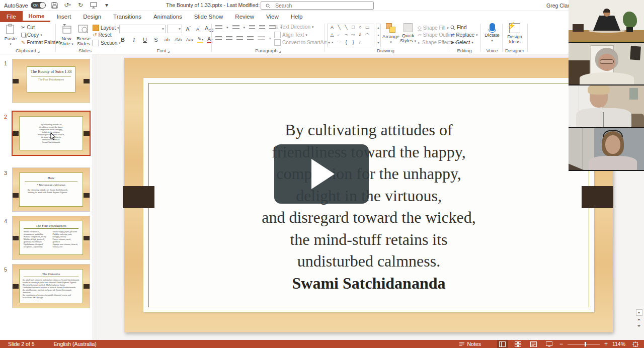 The height and width of the screenshot is (348, 644). What do you see at coordinates (200, 40) in the screenshot?
I see `highlight-color-button: ✎▾` at bounding box center [200, 40].